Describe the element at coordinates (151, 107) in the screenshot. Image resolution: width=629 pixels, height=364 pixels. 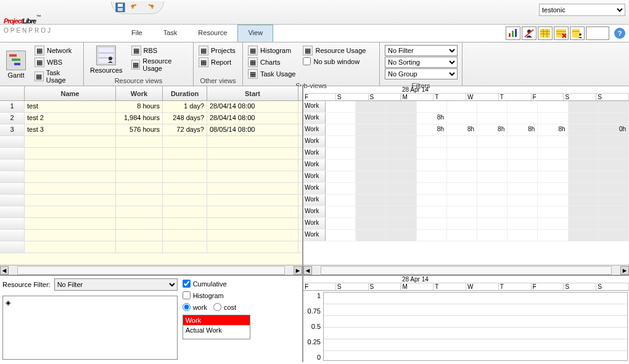
I see `table-row: 1test8 hours1 day?28/04/14 08:00` at that location.